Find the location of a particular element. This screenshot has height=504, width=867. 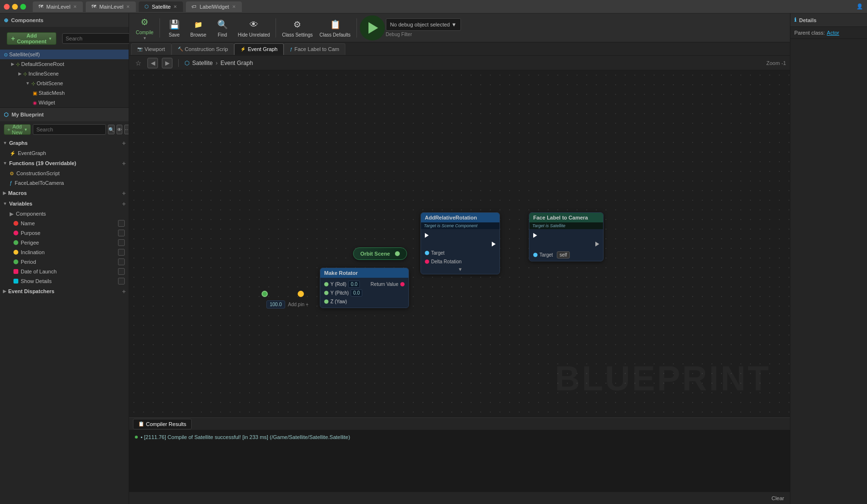

add-component-button: + Add Component ▼ is located at coordinates (32, 39).